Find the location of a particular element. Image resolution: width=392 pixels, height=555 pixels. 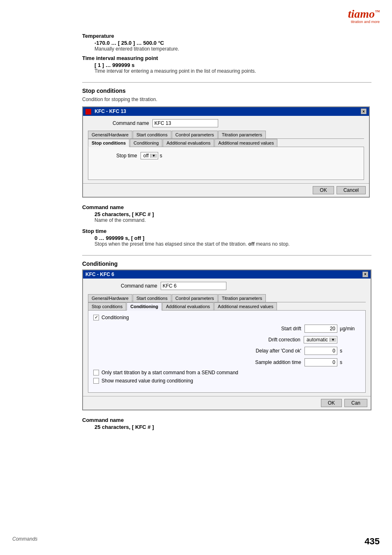

stop-cmd-name-input is located at coordinates (185, 123).